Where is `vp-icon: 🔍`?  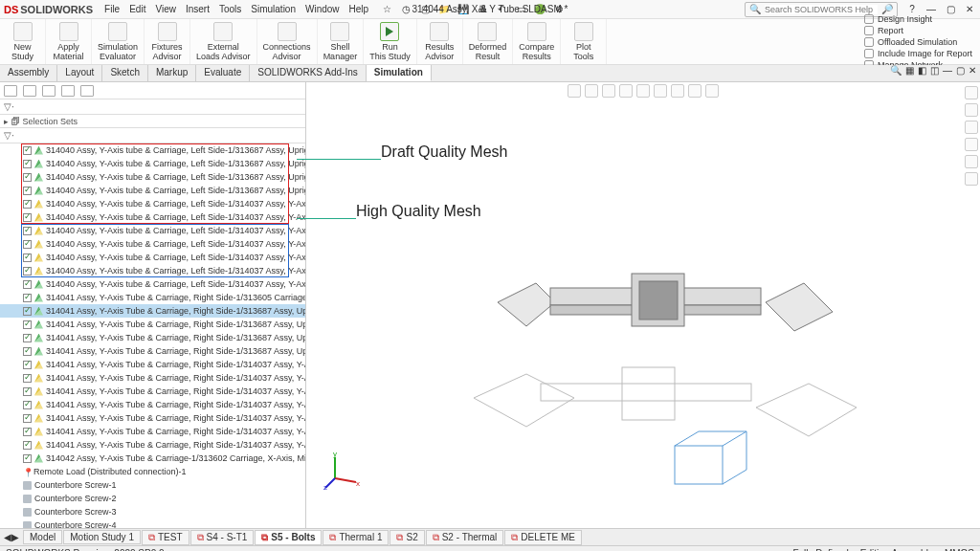
vp-icon: 🔍 is located at coordinates (896, 71).